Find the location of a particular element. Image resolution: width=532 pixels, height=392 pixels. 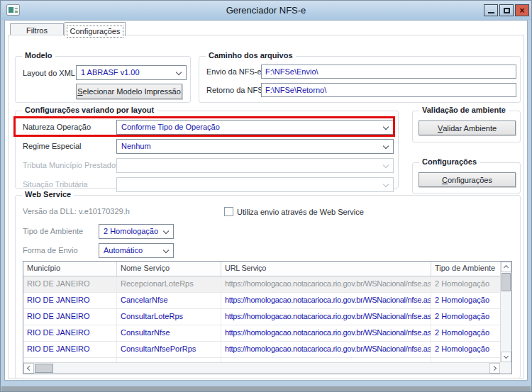

group-caminho-legend: Caminho dos arquivos is located at coordinates (251, 55).